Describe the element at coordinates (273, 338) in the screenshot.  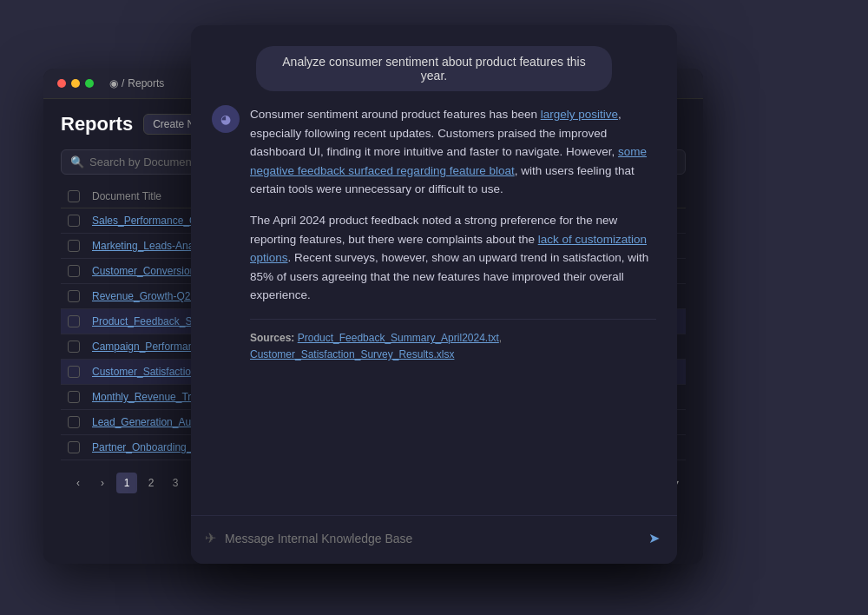
I see `sources-label: Sources:` at that location.